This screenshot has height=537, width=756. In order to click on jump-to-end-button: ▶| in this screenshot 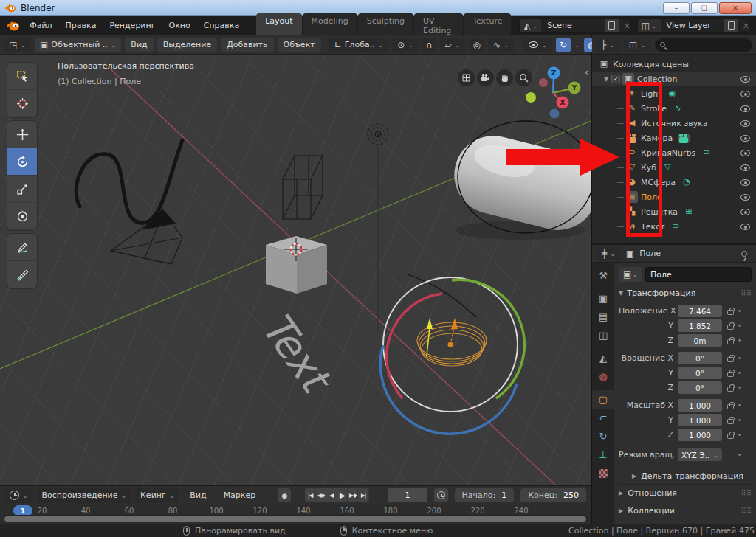, I will do `click(363, 496)`.